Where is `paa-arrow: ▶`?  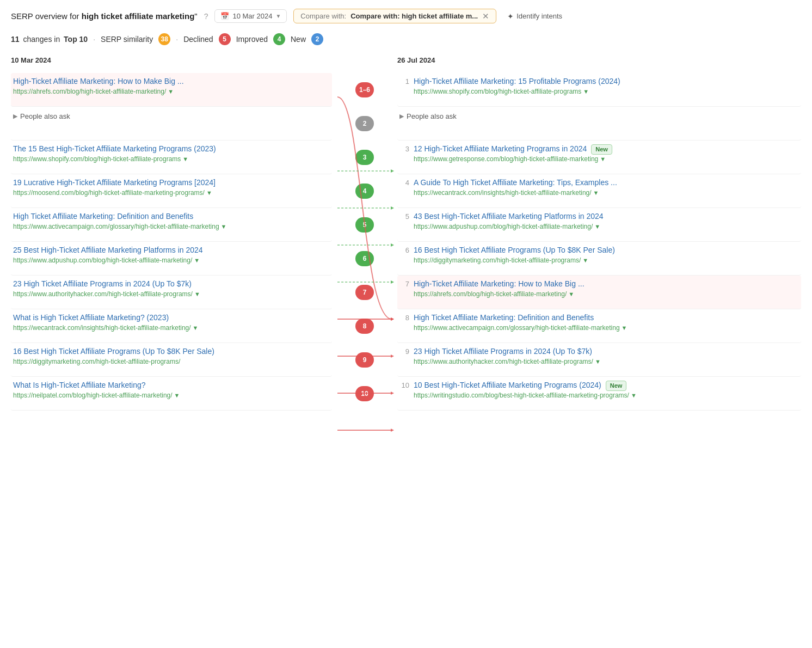
paa-arrow: ▶ is located at coordinates (402, 117).